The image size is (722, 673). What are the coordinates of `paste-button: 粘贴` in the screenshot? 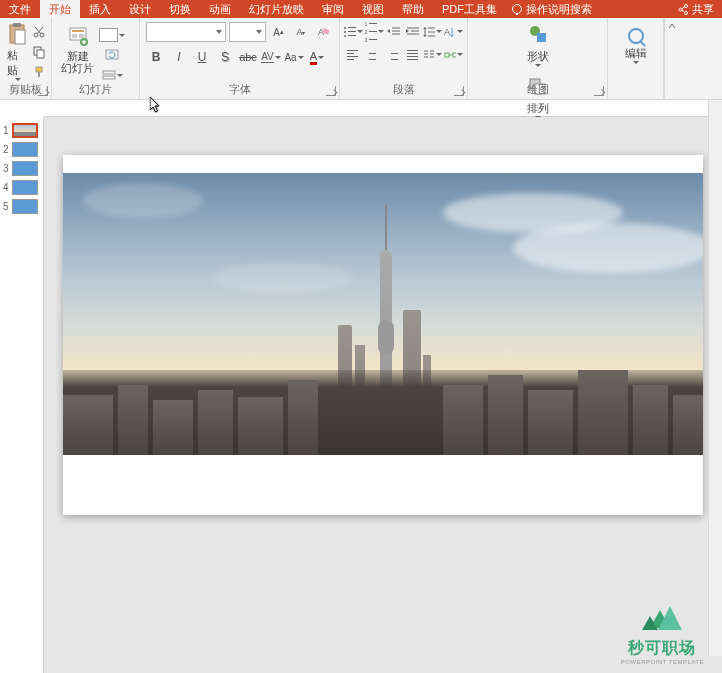 It's located at (17, 52).